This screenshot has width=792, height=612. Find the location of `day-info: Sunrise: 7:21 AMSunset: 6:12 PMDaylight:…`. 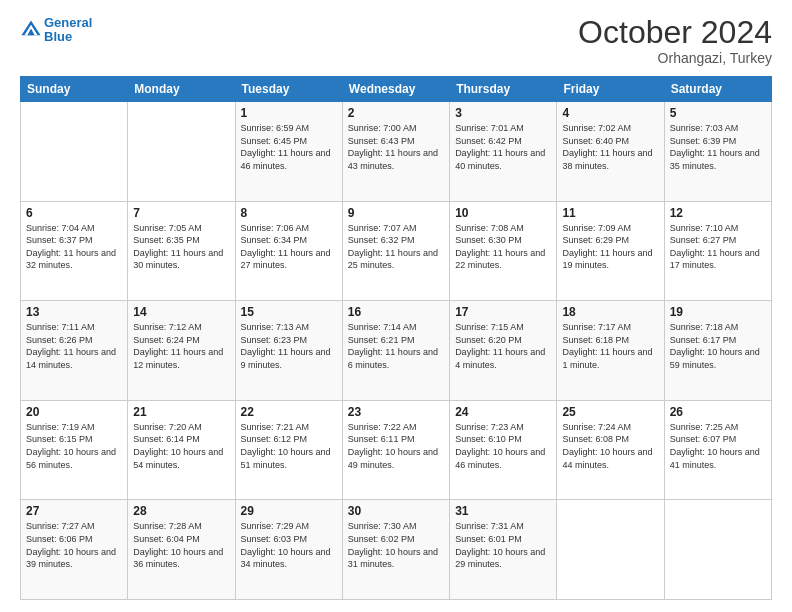

day-info: Sunrise: 7:21 AMSunset: 6:12 PMDaylight:… is located at coordinates (289, 446).